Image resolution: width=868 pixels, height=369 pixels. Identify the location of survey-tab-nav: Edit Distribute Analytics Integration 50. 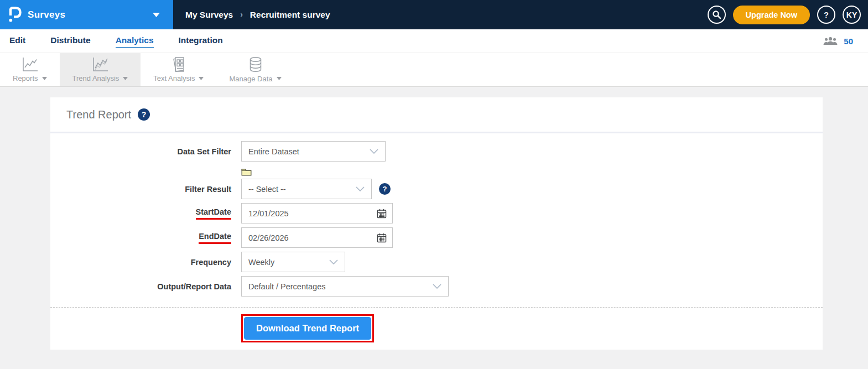
(434, 41).